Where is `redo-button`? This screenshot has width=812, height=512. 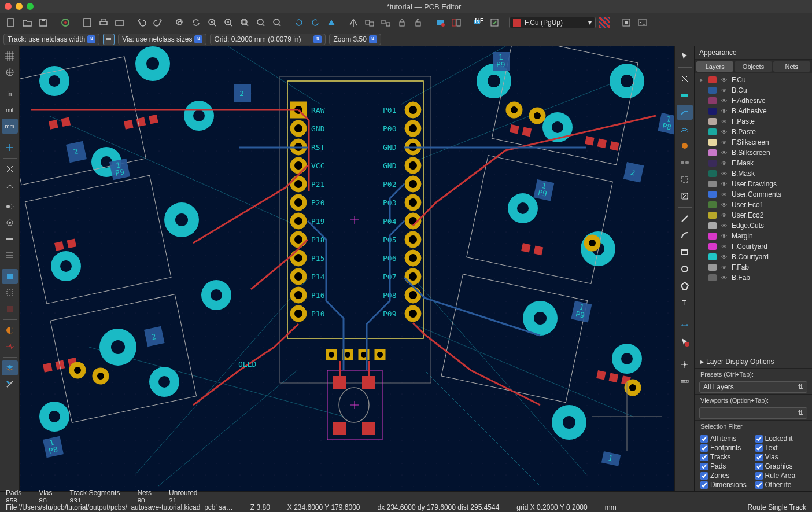
redo-button is located at coordinates (158, 23).